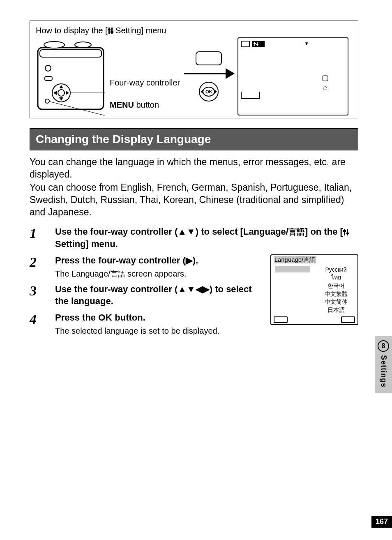 This screenshot has height=540, width=392. Describe the element at coordinates (245, 44) in the screenshot. I see `camera-tab-icon` at that location.